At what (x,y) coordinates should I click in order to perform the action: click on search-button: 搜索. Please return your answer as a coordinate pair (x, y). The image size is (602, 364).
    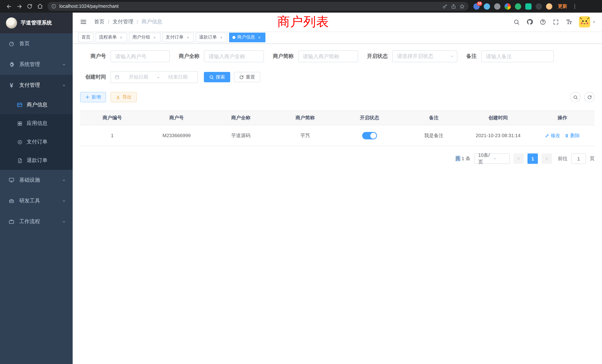
    Looking at the image, I should click on (217, 77).